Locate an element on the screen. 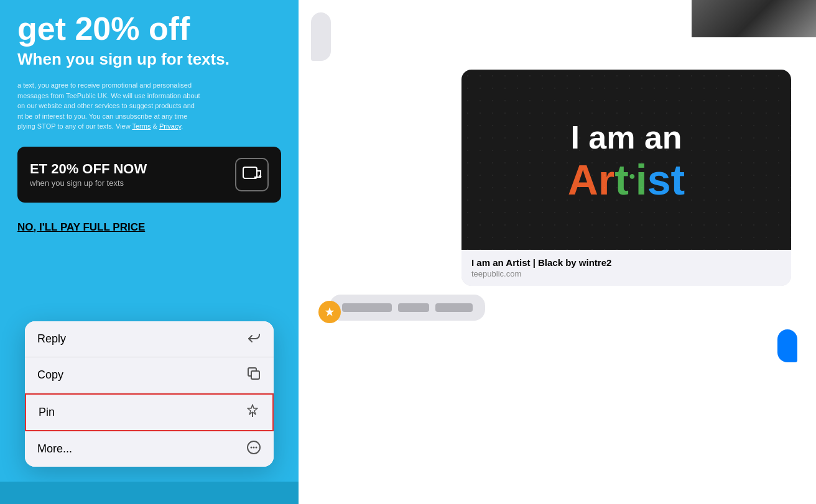  pin-badge is located at coordinates (330, 312).